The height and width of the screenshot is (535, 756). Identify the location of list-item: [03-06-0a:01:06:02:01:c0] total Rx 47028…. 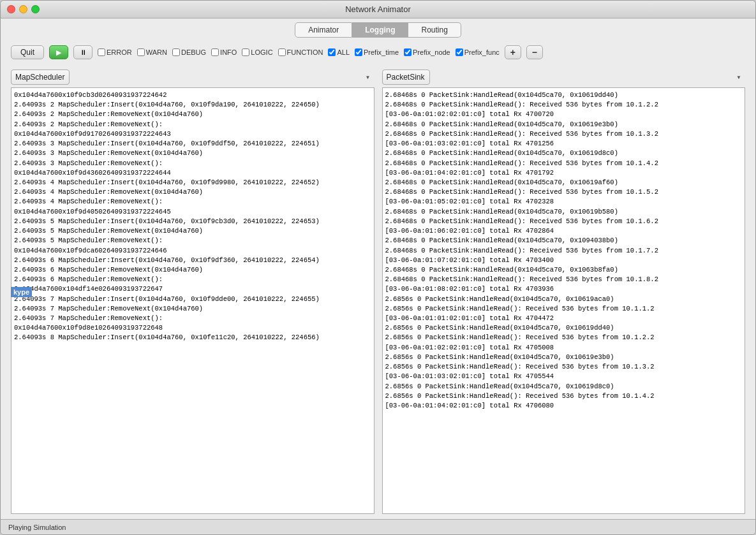
(564, 231).